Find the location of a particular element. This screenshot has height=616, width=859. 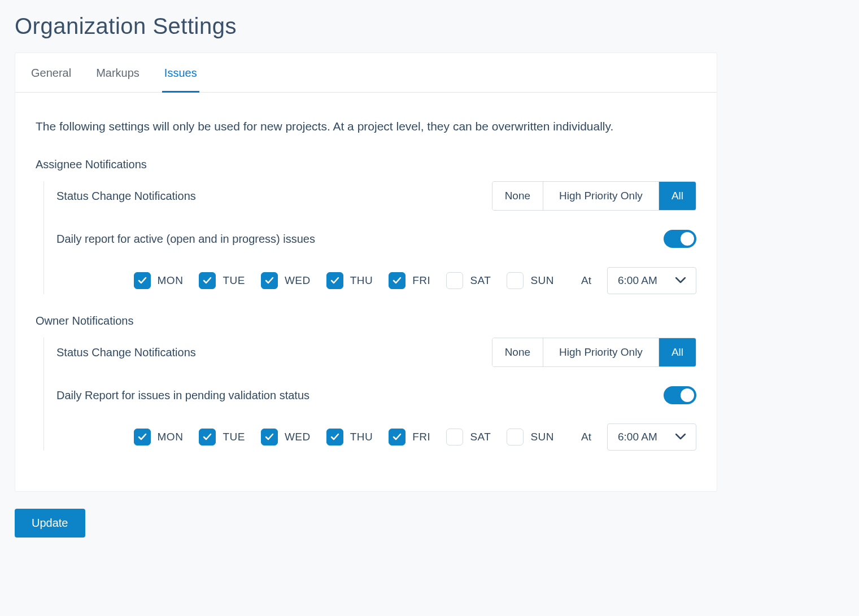

tabs: General Markups Issues is located at coordinates (366, 73).